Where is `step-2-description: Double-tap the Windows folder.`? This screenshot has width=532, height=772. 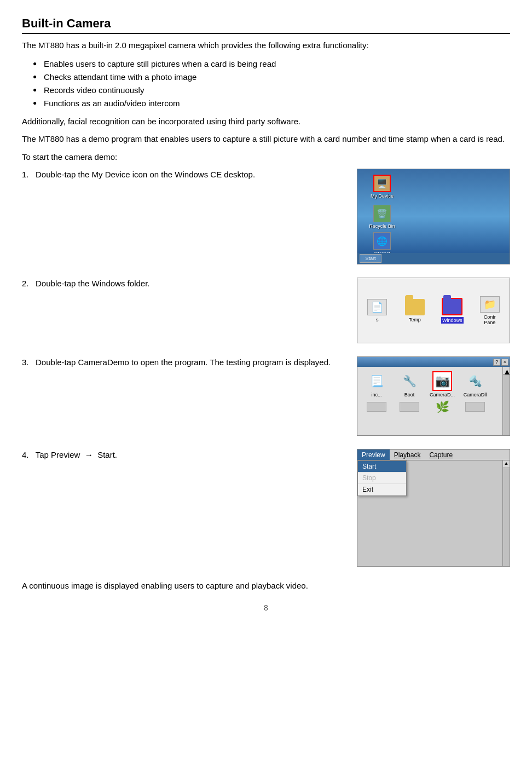 step-2-description: Double-tap the Windows folder. is located at coordinates (92, 284).